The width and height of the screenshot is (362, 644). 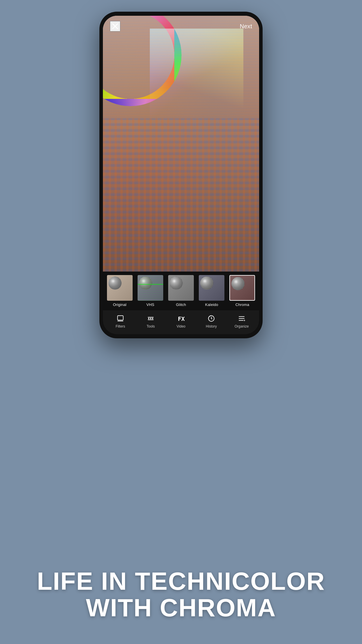 What do you see at coordinates (120, 291) in the screenshot?
I see `filter-item-original: Original` at bounding box center [120, 291].